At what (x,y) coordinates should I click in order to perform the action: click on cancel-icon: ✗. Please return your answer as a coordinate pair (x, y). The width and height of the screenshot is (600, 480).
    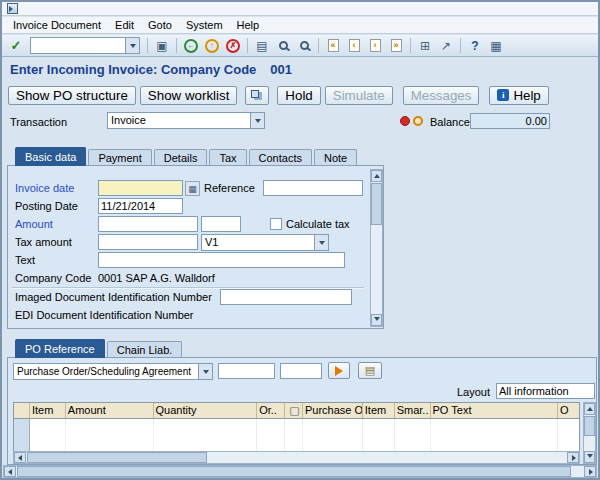
    Looking at the image, I should click on (233, 46).